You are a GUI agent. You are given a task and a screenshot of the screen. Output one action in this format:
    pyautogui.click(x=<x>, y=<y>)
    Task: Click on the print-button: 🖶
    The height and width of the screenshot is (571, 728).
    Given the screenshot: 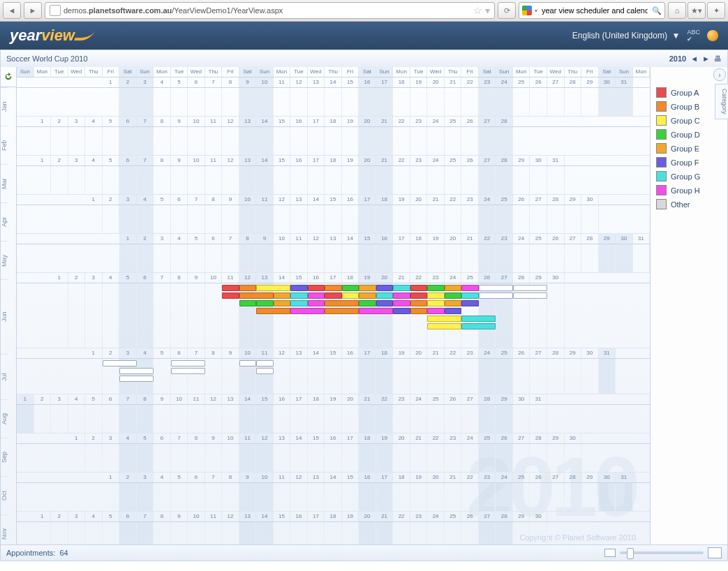 What is the action you would take?
    pyautogui.click(x=718, y=59)
    